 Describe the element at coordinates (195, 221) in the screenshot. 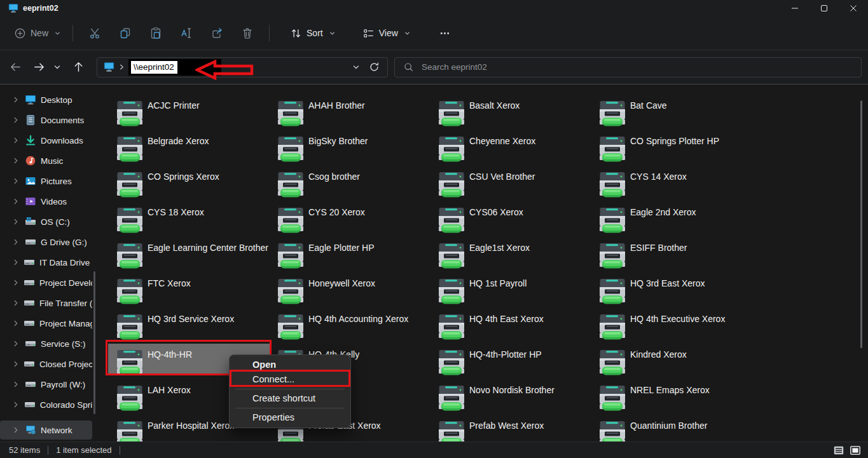

I see `printer-item-cys-18-xerox: CYS 18 Xerox` at that location.